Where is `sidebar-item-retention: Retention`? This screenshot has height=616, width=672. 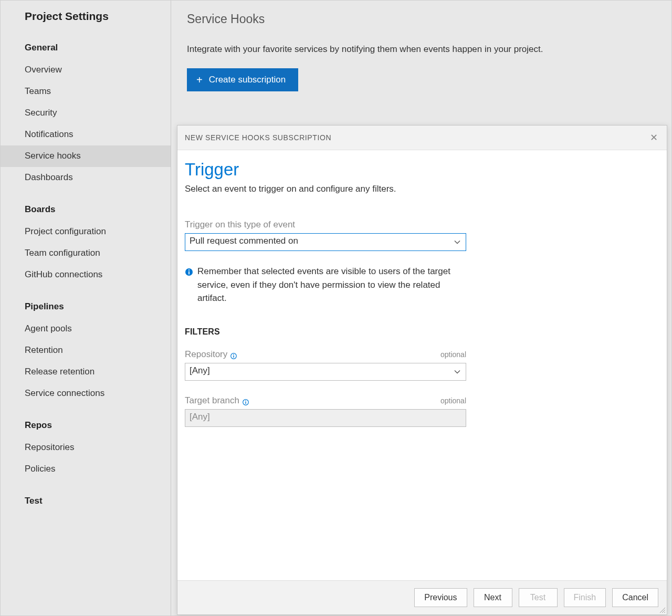
sidebar-item-retention: Retention is located at coordinates (86, 351).